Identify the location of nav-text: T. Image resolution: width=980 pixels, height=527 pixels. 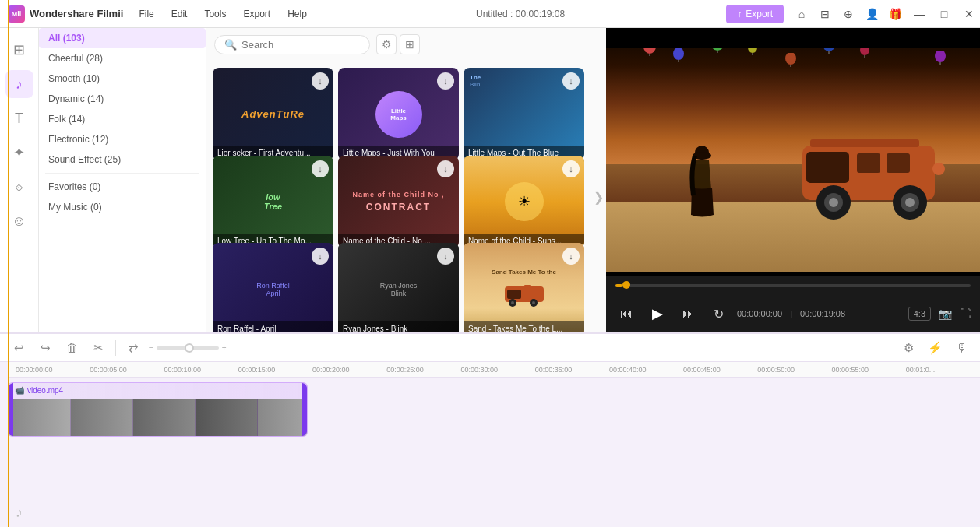
(19, 118).